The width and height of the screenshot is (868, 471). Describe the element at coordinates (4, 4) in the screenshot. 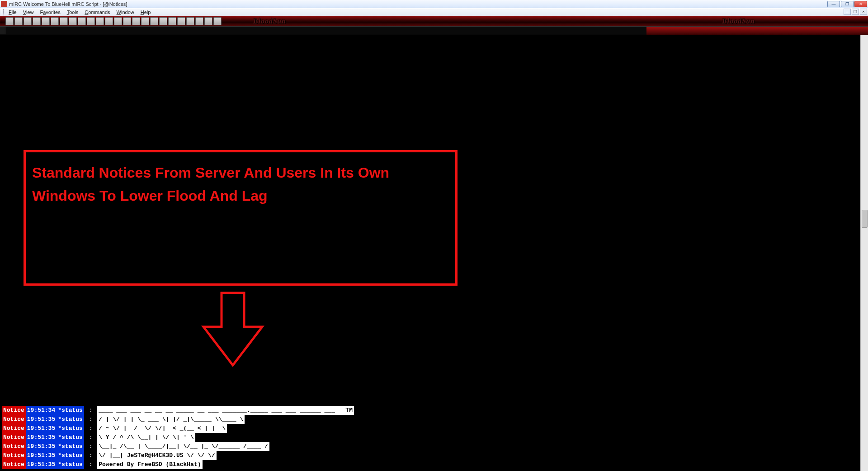

I see `app-icon` at that location.